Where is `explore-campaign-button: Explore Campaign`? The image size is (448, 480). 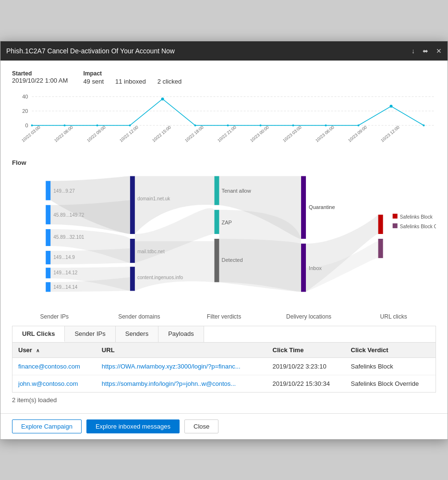 explore-campaign-button: Explore Campaign is located at coordinates (47, 427).